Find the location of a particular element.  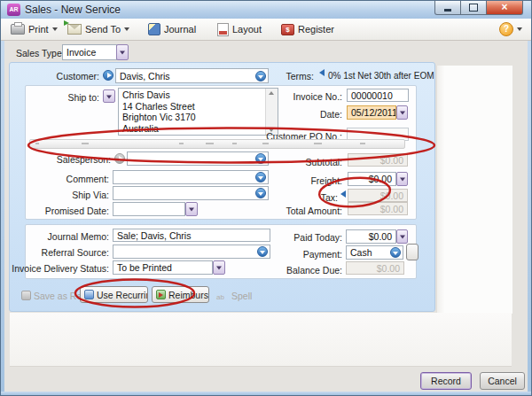

journal-memo-label: Journal Memo: is located at coordinates (73, 237).